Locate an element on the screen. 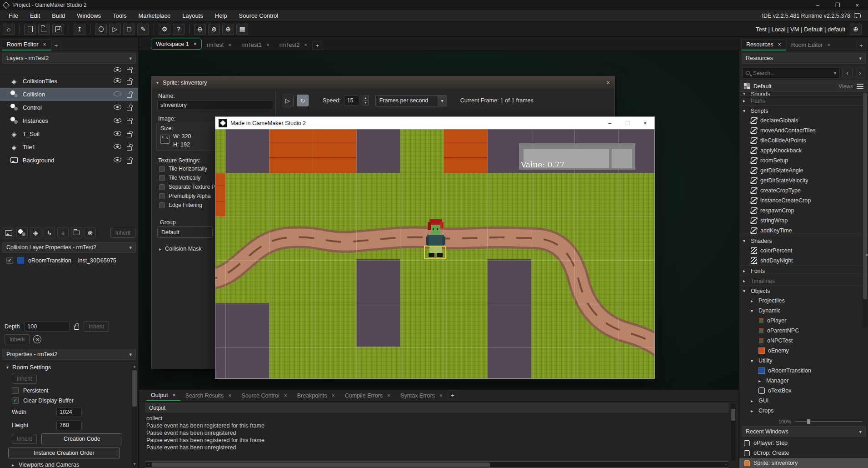  tab-rmtest1: rmTest1× is located at coordinates (255, 45).